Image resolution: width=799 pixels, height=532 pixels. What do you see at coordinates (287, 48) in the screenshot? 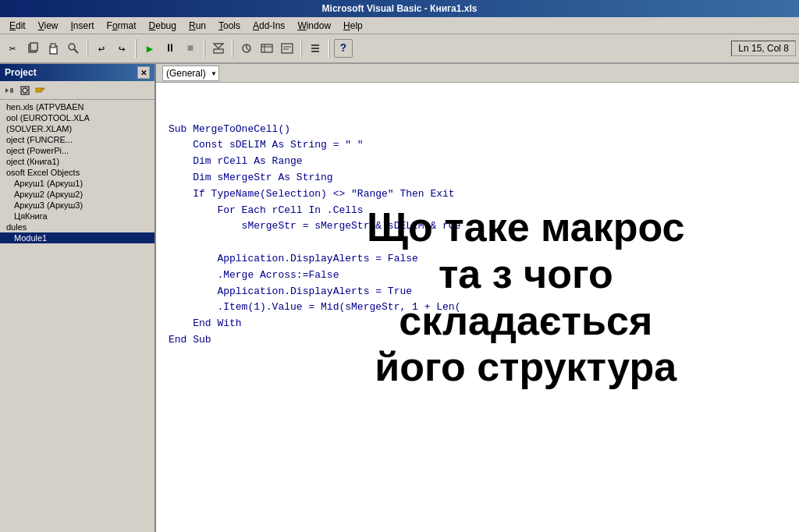
I see `immediate-button` at bounding box center [287, 48].